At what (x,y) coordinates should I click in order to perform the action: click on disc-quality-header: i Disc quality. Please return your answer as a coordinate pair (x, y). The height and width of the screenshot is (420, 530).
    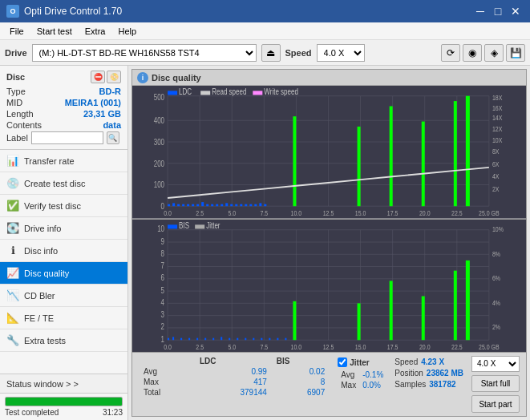
    Looking at the image, I should click on (329, 78).